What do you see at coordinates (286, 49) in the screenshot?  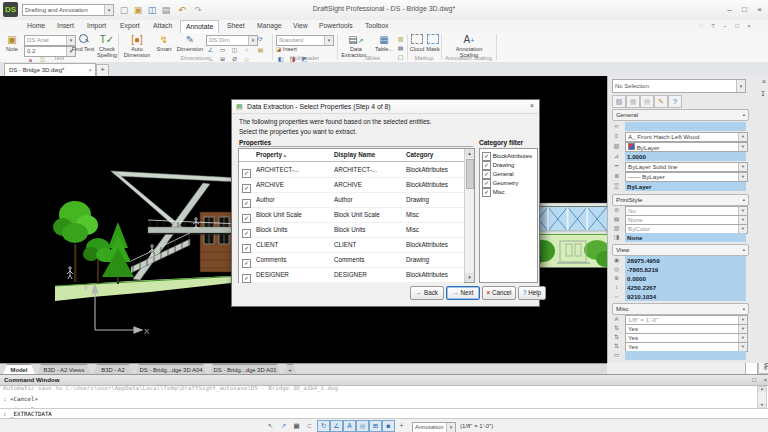 I see `insert-multileader-button: ◪ Insert` at bounding box center [286, 49].